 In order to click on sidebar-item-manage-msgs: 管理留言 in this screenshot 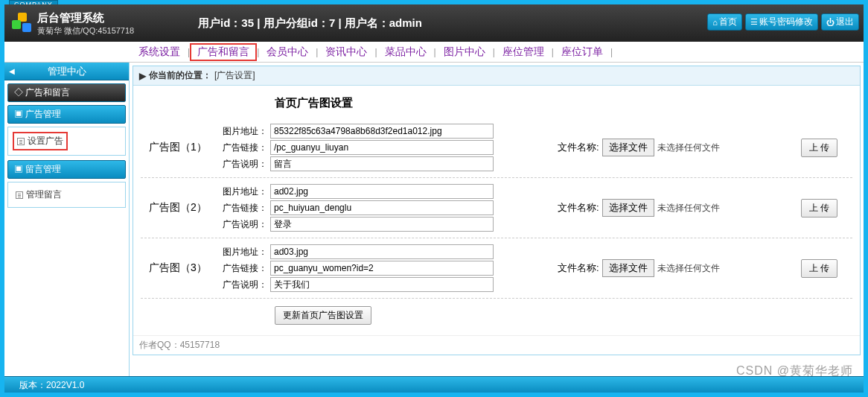, I will do `click(67, 195)`.